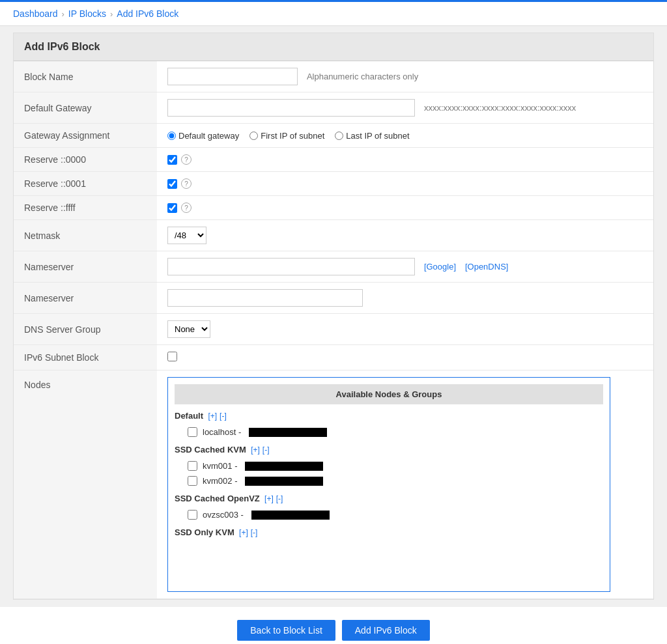 The width and height of the screenshot is (667, 644). Describe the element at coordinates (405, 208) in the screenshot. I see `reserve-ffff-row: ?` at that location.